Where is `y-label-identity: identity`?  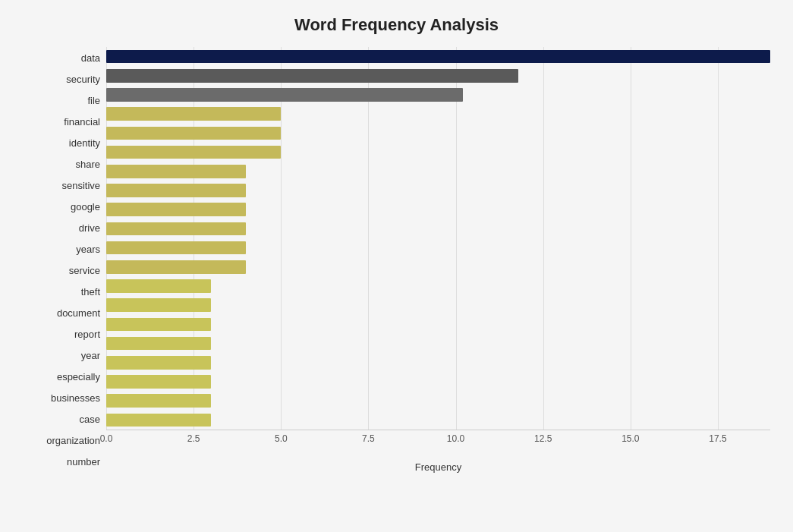
y-label-identity: identity is located at coordinates (85, 143).